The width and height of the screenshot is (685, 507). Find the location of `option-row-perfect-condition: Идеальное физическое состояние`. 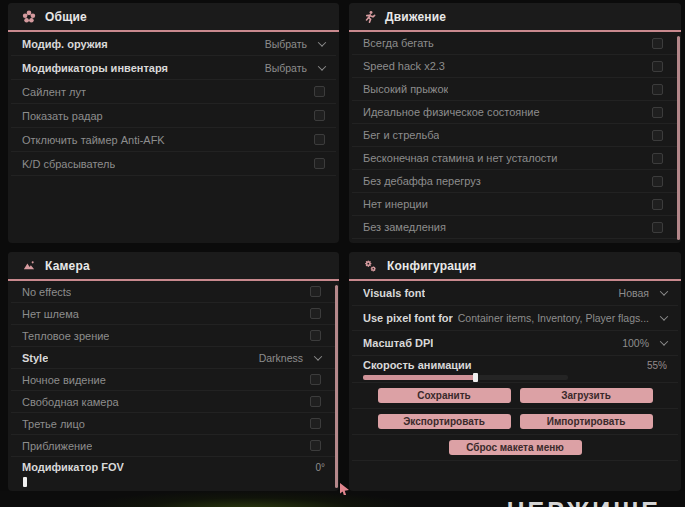

option-row-perfect-condition: Идеальное физическое состояние is located at coordinates (515, 112).